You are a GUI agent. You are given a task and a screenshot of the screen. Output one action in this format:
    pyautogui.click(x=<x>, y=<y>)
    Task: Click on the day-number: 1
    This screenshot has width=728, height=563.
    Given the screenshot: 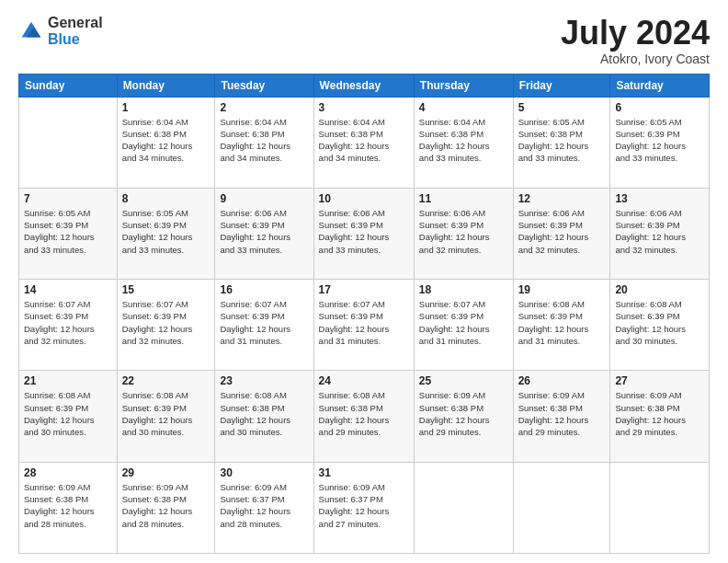 What is the action you would take?
    pyautogui.click(x=166, y=108)
    